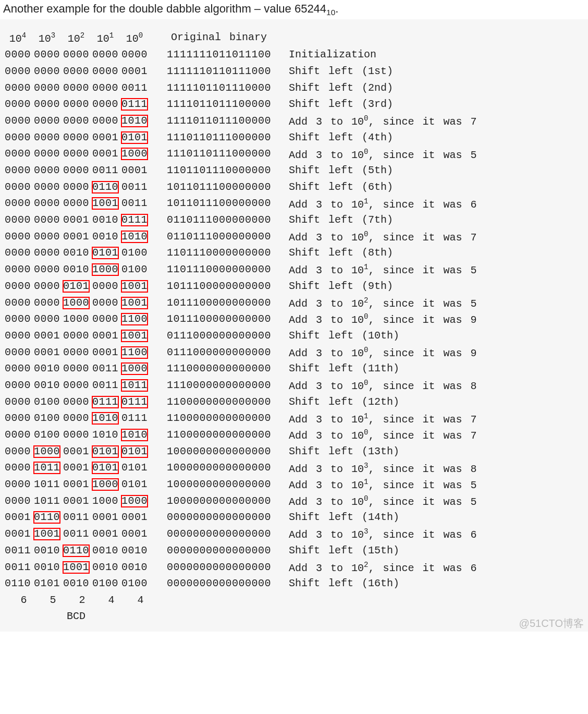  What do you see at coordinates (294, 584) in the screenshot?
I see `table-row: 011001010010010001000000000000000000Shif…` at bounding box center [294, 584].